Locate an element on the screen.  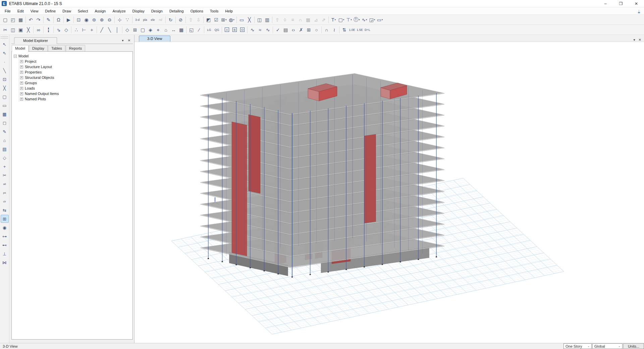
object-shading-button: ◍▾ is located at coordinates (231, 20).